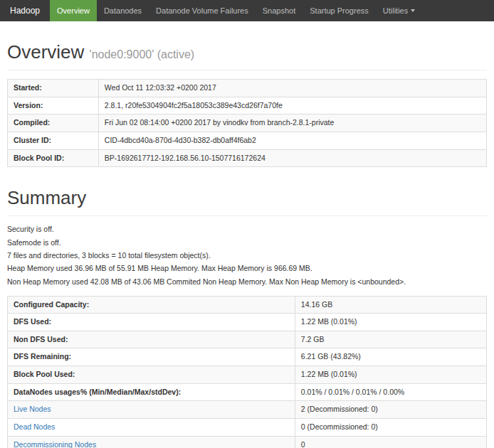  Describe the element at coordinates (152, 304) in the screenshot. I see `row-label: Configured Capacity:` at that location.